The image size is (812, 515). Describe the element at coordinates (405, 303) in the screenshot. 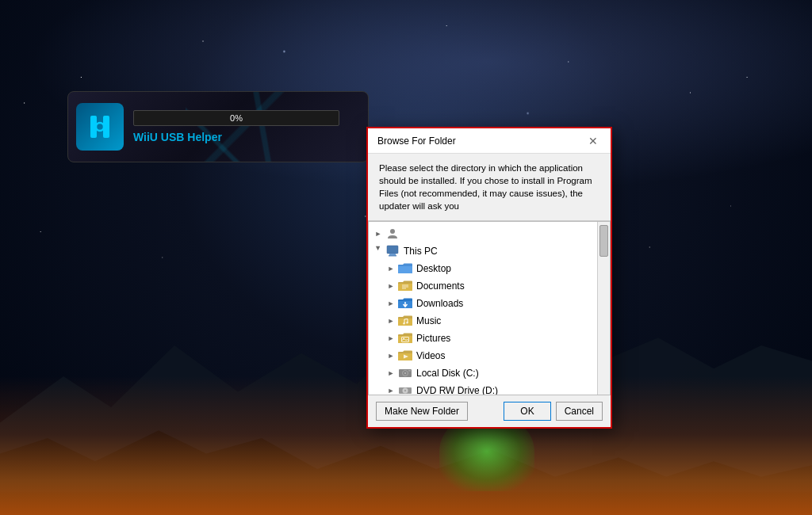

I see `downloads-folder-icon` at that location.